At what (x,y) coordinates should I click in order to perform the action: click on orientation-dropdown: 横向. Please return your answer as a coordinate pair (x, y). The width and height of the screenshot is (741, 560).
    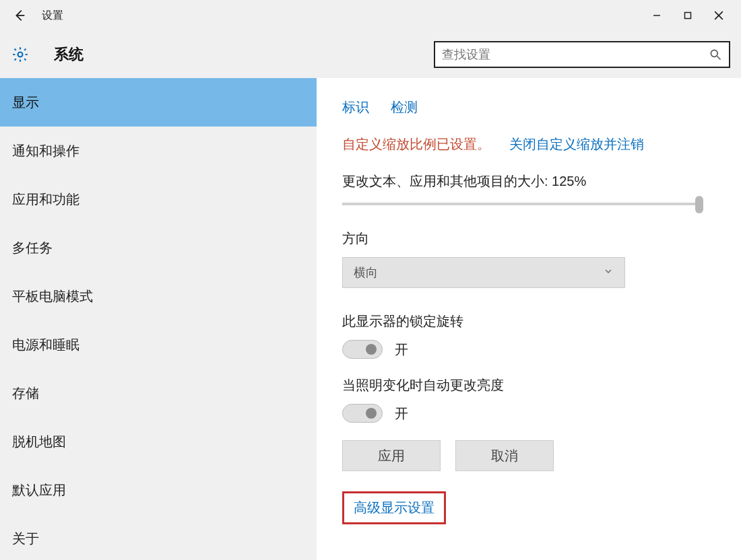
    Looking at the image, I should click on (484, 273).